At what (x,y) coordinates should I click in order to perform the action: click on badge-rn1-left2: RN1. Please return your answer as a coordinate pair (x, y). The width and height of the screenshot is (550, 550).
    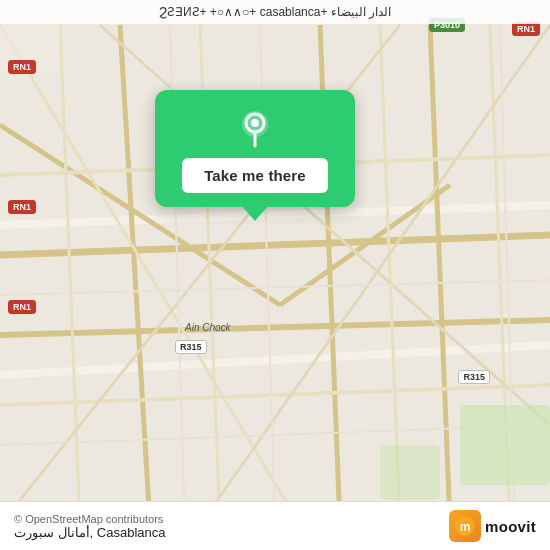
    Looking at the image, I should click on (22, 207).